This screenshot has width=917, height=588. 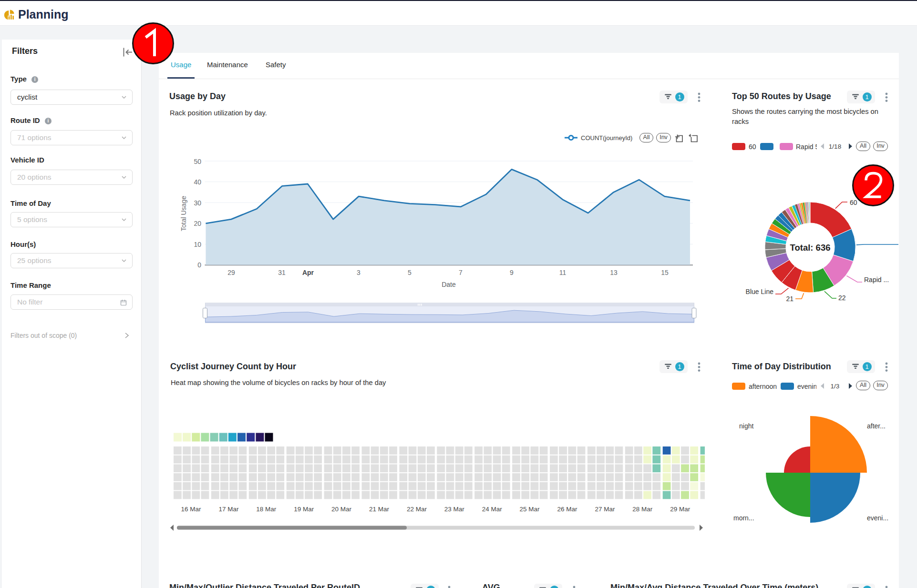 I want to click on svg-text: 23 Mar, so click(x=455, y=509).